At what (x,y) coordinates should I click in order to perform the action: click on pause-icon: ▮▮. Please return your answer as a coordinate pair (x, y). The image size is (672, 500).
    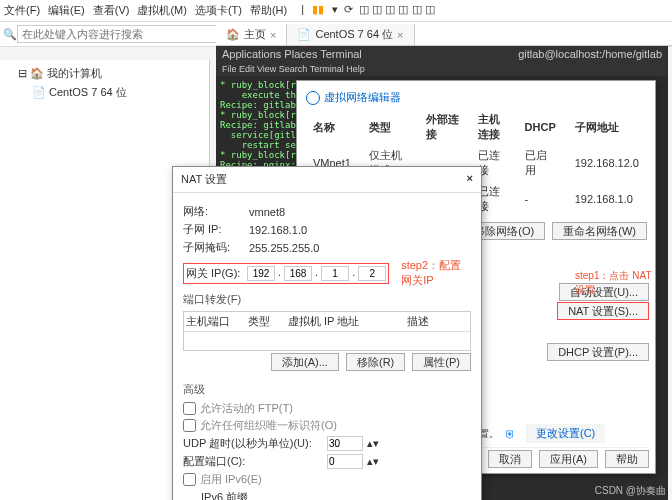
    Looking at the image, I should click on (318, 10).